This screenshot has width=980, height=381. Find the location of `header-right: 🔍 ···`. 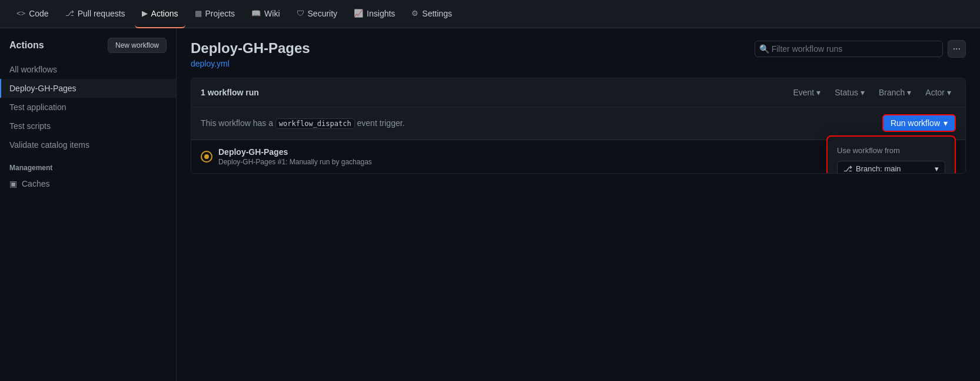

header-right: 🔍 ··· is located at coordinates (861, 49).